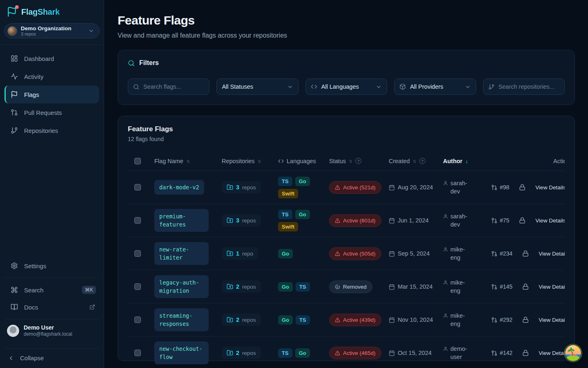 This screenshot has width=588, height=368. I want to click on pull-request-link: #234, so click(502, 254).